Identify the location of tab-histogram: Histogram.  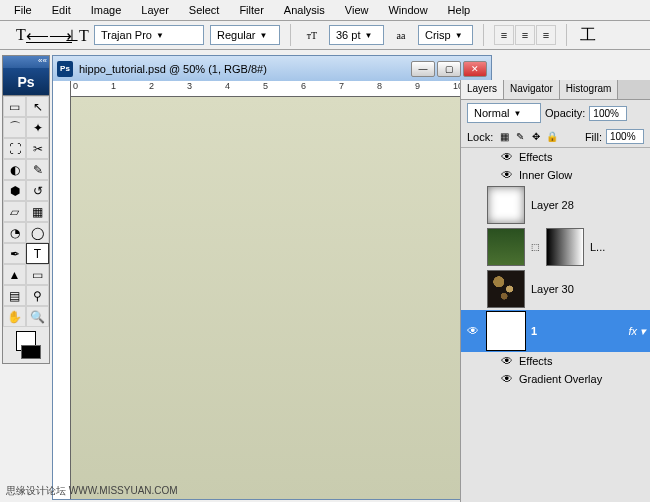
(590, 90).